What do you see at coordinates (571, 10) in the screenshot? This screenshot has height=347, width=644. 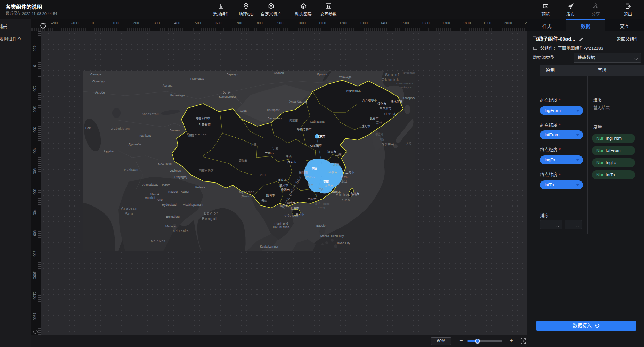 I see `action-publish: 发布` at bounding box center [571, 10].